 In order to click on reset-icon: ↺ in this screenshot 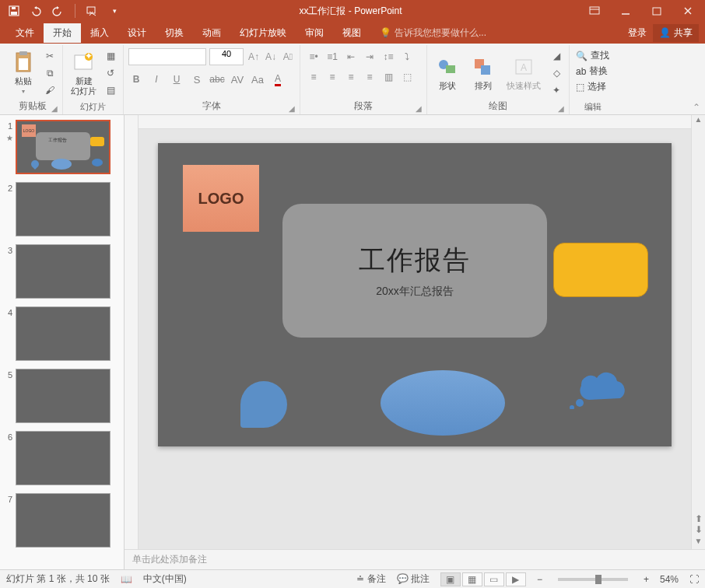, I will do `click(110, 73)`.